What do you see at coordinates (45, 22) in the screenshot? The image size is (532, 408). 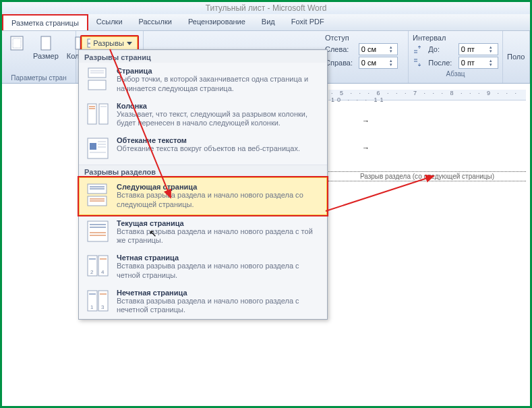 I see `tab-page-layout: Разметка страницы` at bounding box center [45, 22].